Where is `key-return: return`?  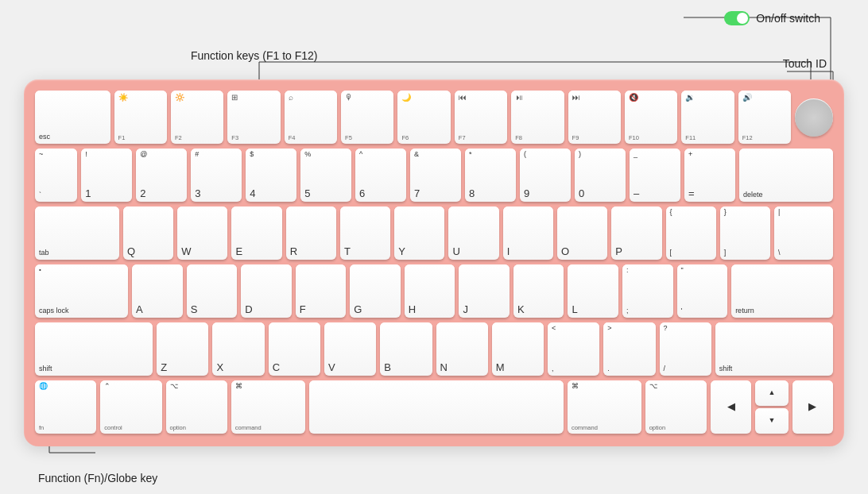
key-return: return is located at coordinates (782, 291).